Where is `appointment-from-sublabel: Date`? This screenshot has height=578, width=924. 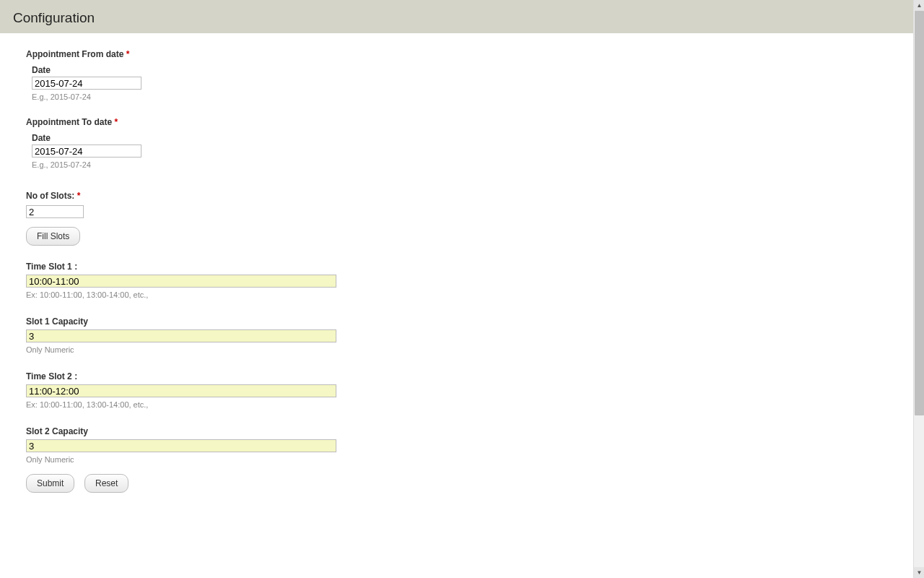
appointment-from-sublabel: Date is located at coordinates (465, 70).